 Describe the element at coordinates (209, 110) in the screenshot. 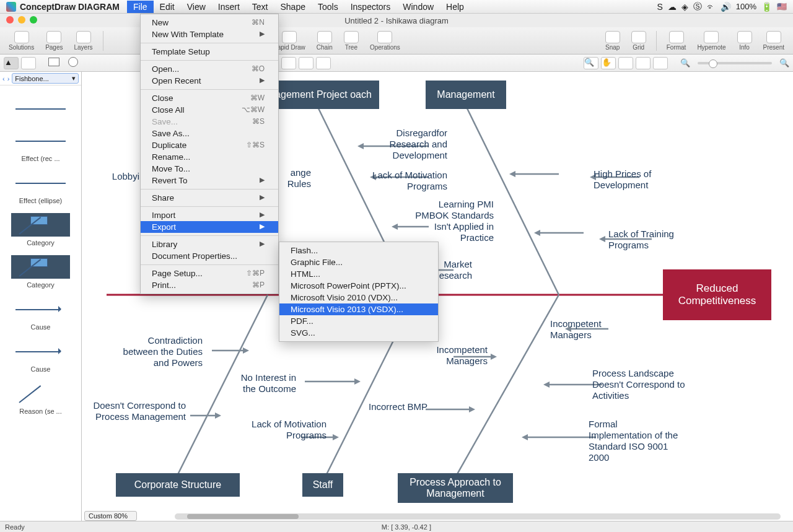

I see `file-menu-item: Close All⌥⌘W` at that location.